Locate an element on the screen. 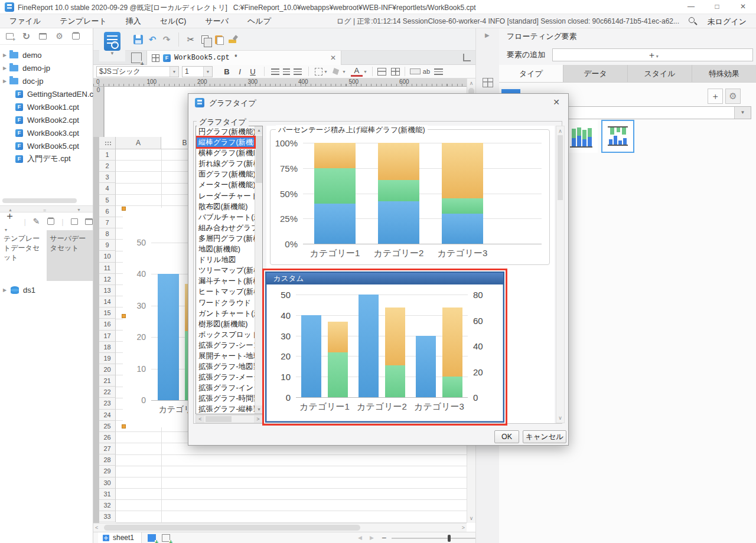  chart-type-item: 拡張グラフ-縦棒類 is located at coordinates (226, 409).